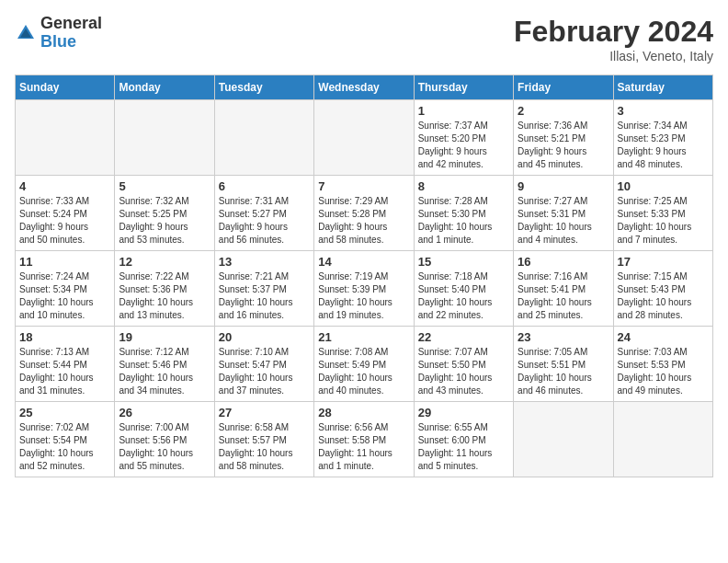 Image resolution: width=728 pixels, height=563 pixels. Describe the element at coordinates (364, 221) in the screenshot. I see `day-info: Sunrise: 7:29 AM Sunset: 5:28 PM Dayligh…` at that location.